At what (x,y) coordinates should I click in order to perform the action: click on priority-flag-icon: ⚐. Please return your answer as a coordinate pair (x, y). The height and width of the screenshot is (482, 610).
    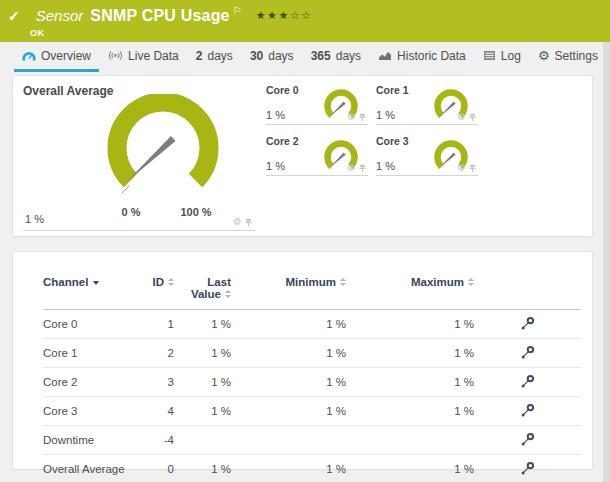
    Looking at the image, I should click on (238, 10).